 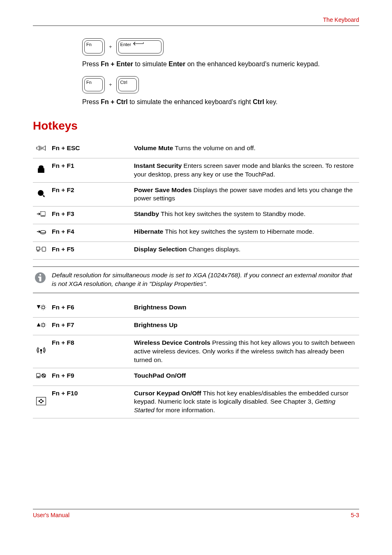 What do you see at coordinates (214, 249) in the screenshot?
I see `hotkey-desc: Changes displays.` at bounding box center [214, 249].